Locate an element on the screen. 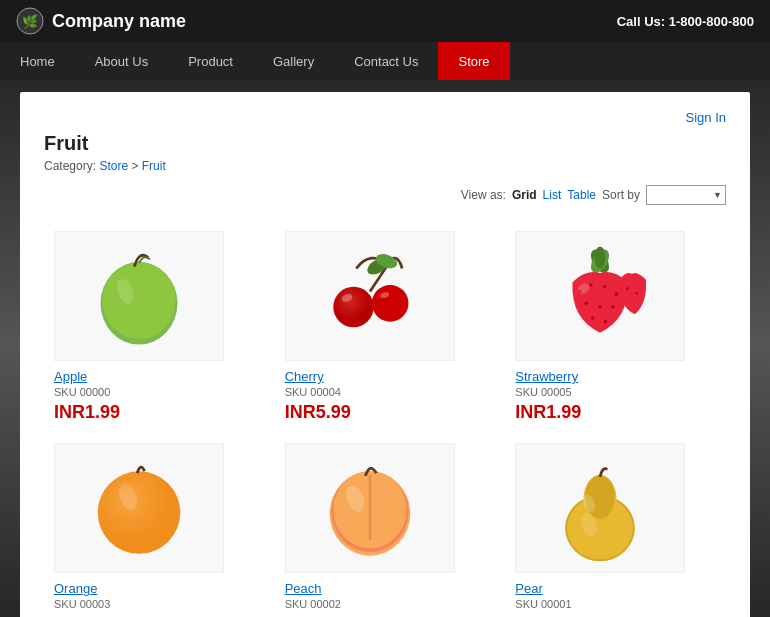 The height and width of the screenshot is (617, 770). product-item: Apple SKU 00000 INR1.99 is located at coordinates (154, 327).